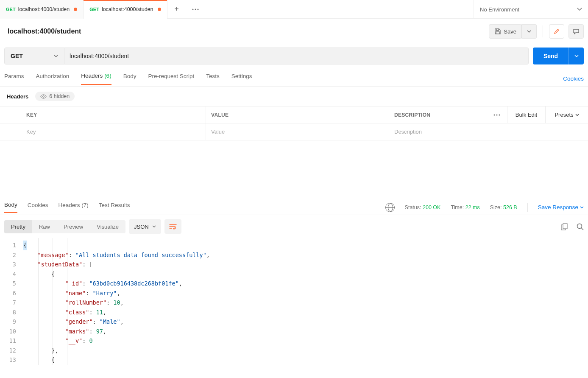 The height and width of the screenshot is (378, 588). Describe the element at coordinates (551, 56) in the screenshot. I see `send-label: Send` at that location.